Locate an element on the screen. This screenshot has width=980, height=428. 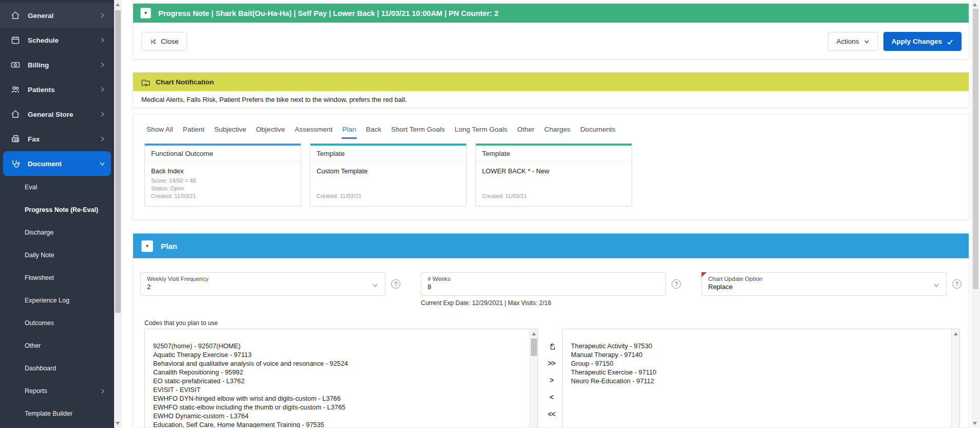
sidebar-subitem-template-builder: Template Builder is located at coordinates (57, 414).